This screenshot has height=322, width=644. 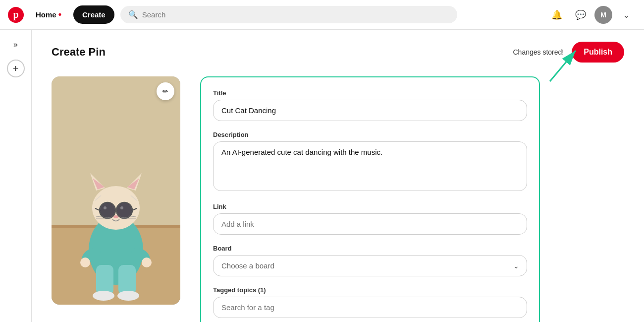 What do you see at coordinates (370, 206) in the screenshot?
I see `link-label: Link` at bounding box center [370, 206].